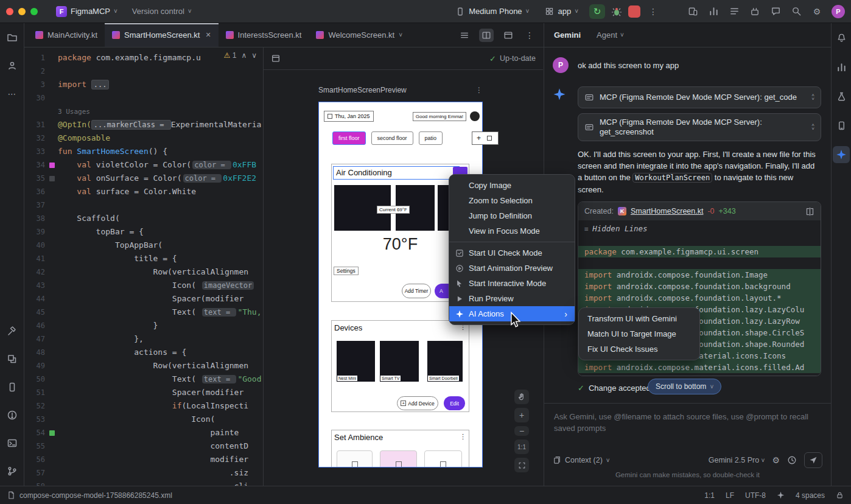 This screenshot has height=504, width=851. Describe the element at coordinates (208, 35) in the screenshot. I see `close-icon: ✕` at that location.